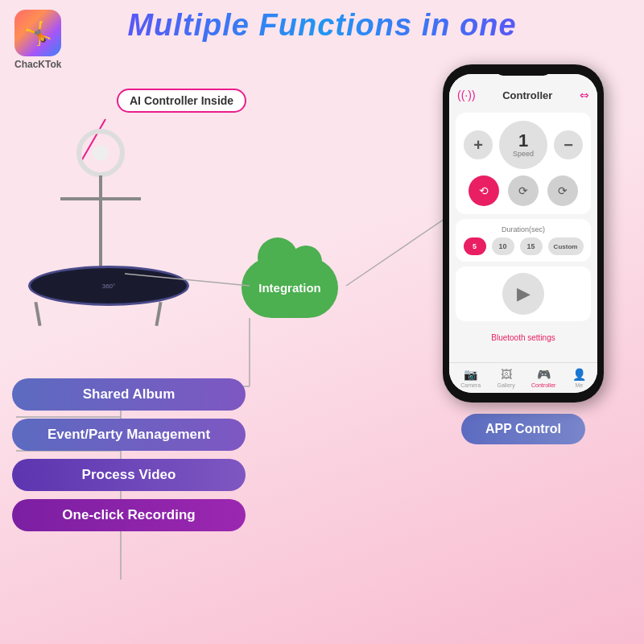  What do you see at coordinates (503, 246) in the screenshot?
I see `duration-10: 10` at bounding box center [503, 246].